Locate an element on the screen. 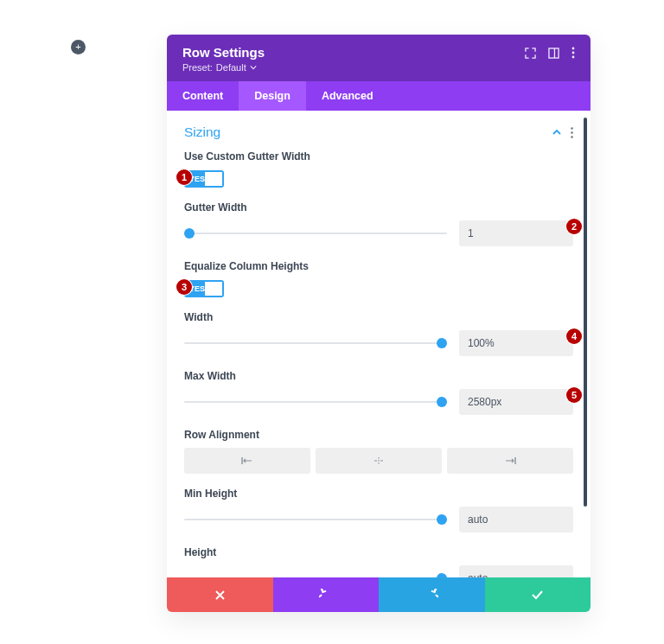 This screenshot has height=644, width=664. modal-title: Row Settings is located at coordinates (223, 52).